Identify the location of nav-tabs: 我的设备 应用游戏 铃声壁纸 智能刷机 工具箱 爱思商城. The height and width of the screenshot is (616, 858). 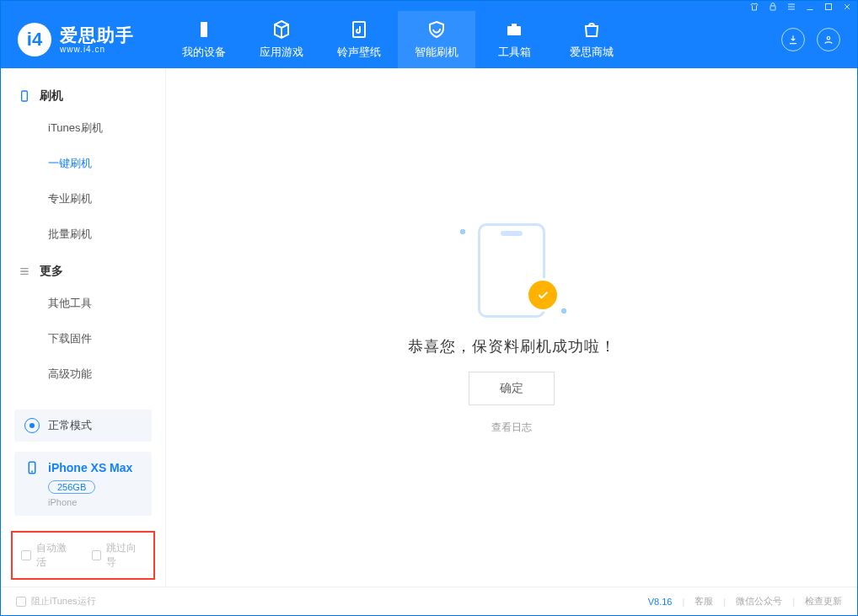
(398, 40).